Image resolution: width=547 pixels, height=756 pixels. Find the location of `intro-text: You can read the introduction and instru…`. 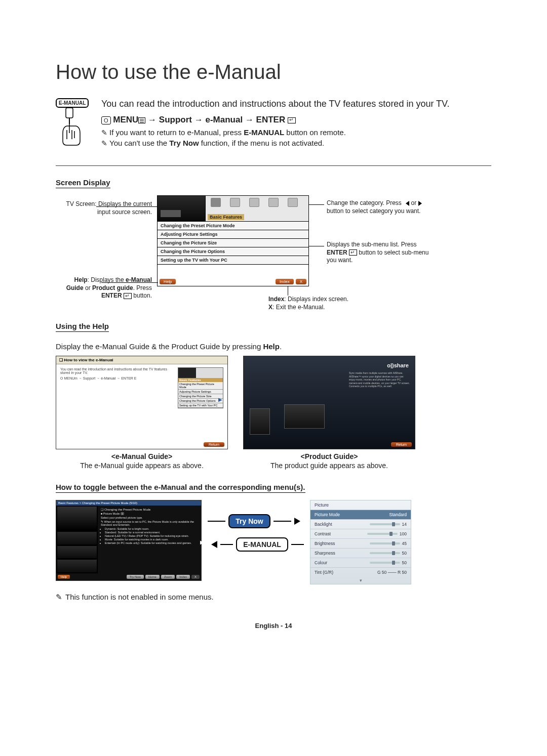

intro-text: You can read the introduction and instru… is located at coordinates (296, 104).